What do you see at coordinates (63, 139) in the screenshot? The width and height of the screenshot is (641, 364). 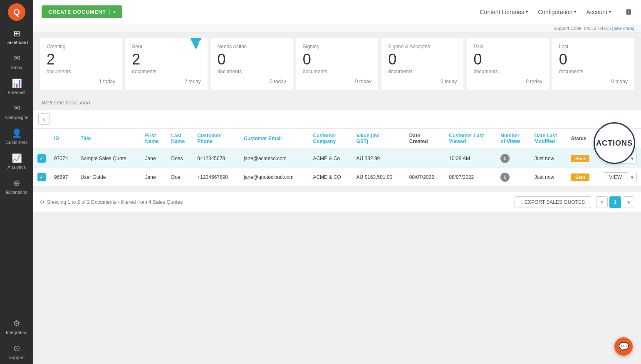 I see `th-id: ID` at bounding box center [63, 139].